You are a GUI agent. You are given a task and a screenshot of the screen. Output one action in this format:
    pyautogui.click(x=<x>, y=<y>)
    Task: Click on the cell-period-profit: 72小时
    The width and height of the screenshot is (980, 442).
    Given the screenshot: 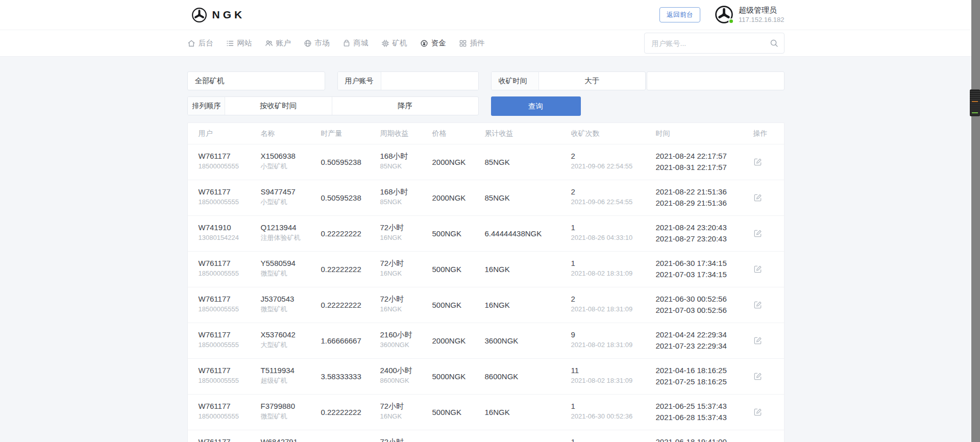 What is the action you would take?
    pyautogui.click(x=406, y=436)
    